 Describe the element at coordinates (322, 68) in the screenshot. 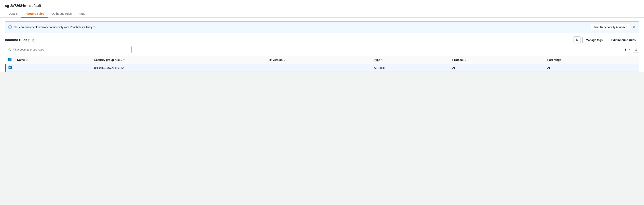

I see `table-row: – sgr-0ff5917672db191d2 – All traffic Al…` at that location.